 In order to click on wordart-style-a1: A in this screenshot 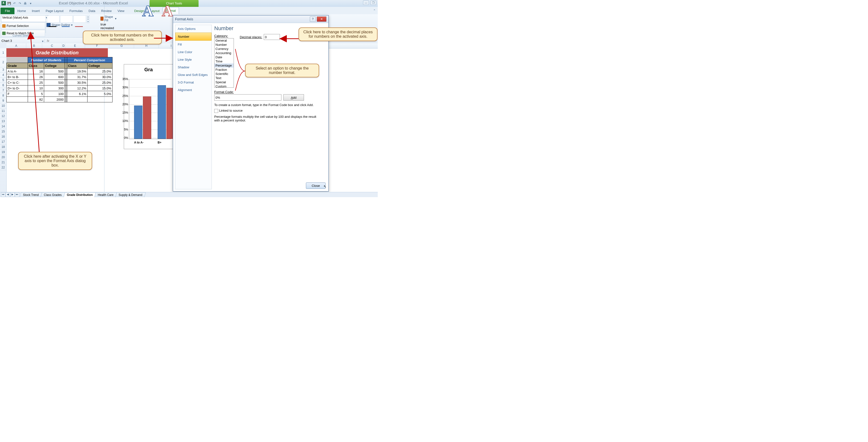, I will do `click(148, 11)`.